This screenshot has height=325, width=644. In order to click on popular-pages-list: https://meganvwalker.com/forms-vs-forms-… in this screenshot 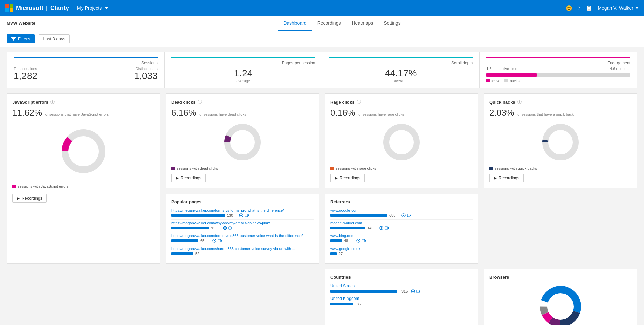, I will do `click(243, 232)`.